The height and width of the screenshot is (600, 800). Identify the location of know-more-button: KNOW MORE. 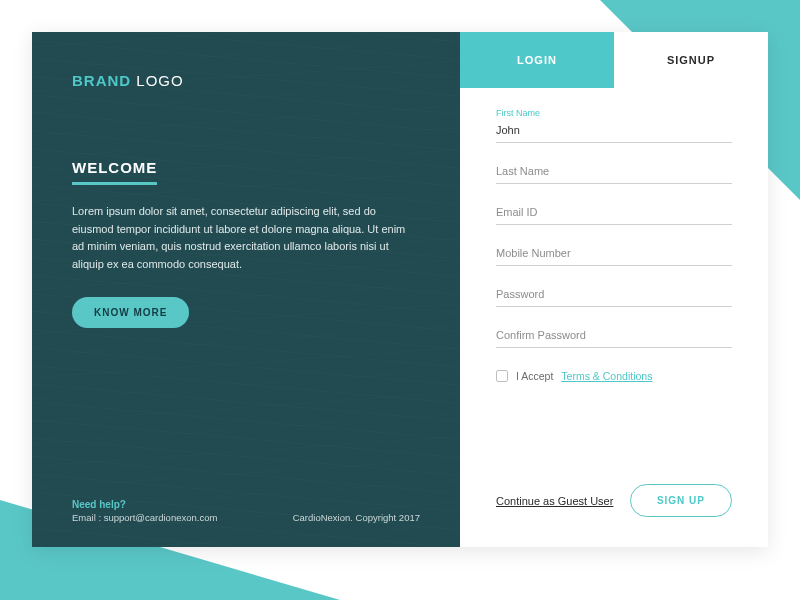
(130, 312).